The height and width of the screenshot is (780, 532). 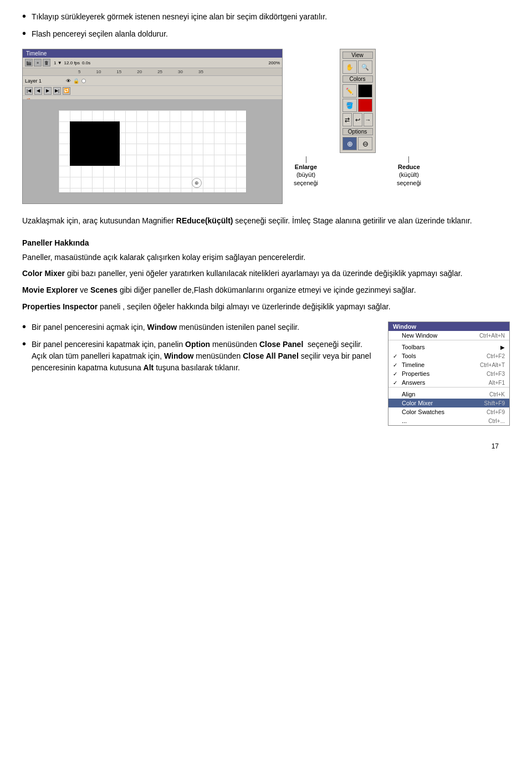 I want to click on enlarge-connector-line, so click(x=306, y=160).